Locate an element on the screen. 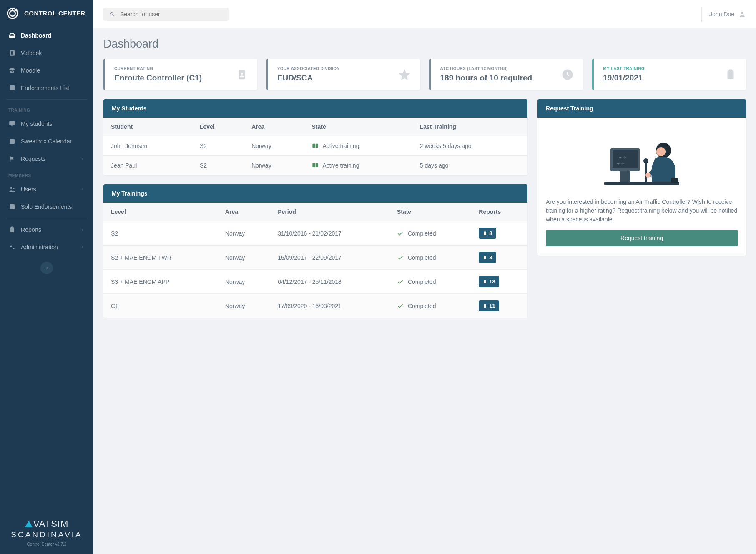 This screenshot has height=554, width=756. cell-period: 04/12/2017 - 25/11/2018 is located at coordinates (330, 282).